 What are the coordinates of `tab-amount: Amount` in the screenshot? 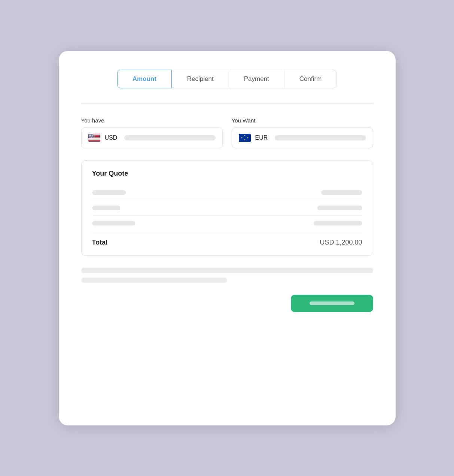 It's located at (144, 79).